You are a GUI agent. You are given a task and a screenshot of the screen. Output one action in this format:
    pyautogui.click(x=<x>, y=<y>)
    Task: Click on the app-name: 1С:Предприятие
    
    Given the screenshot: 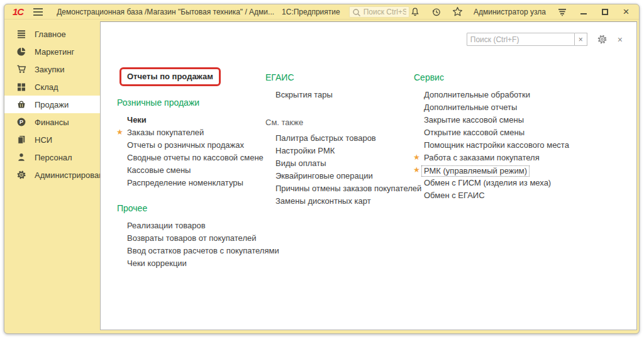 What is the action you would take?
    pyautogui.click(x=311, y=12)
    